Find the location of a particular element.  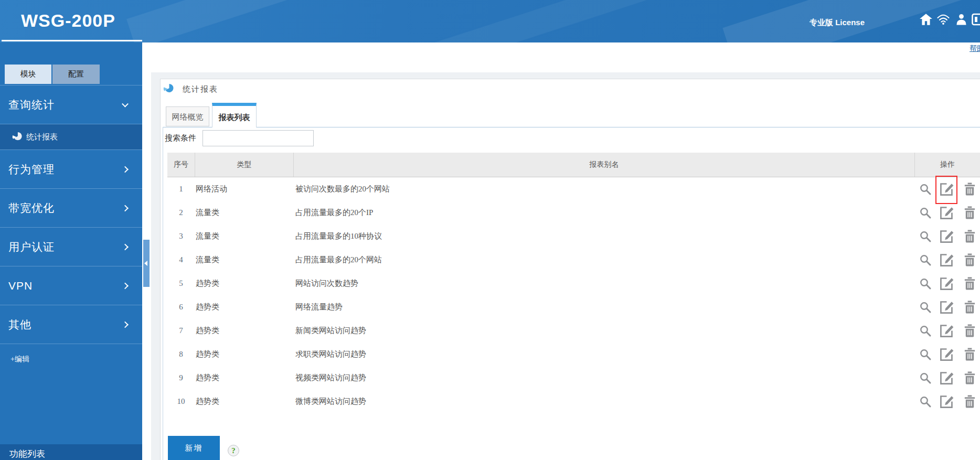

row-name-cell: 求职类网站访问趋势 is located at coordinates (604, 355).